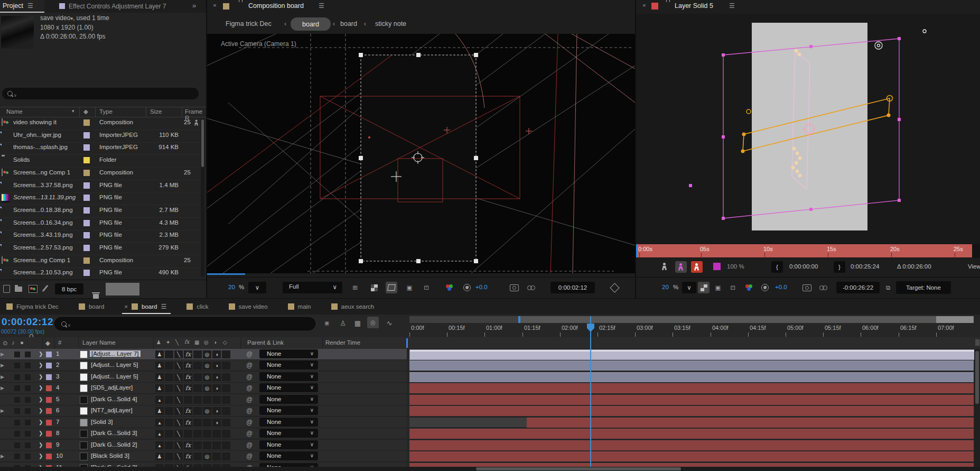 The image size is (980, 471). What do you see at coordinates (156, 112) in the screenshot?
I see `column-size: Size` at bounding box center [156, 112].